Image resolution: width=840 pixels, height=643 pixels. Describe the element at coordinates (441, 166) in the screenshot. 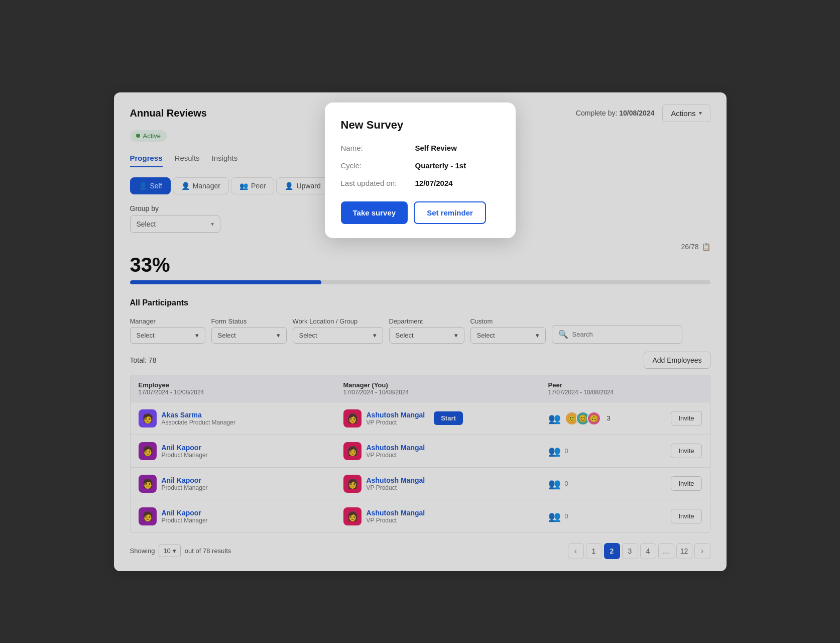

I see `modal-cycle-value: Quarterly - 1st` at that location.